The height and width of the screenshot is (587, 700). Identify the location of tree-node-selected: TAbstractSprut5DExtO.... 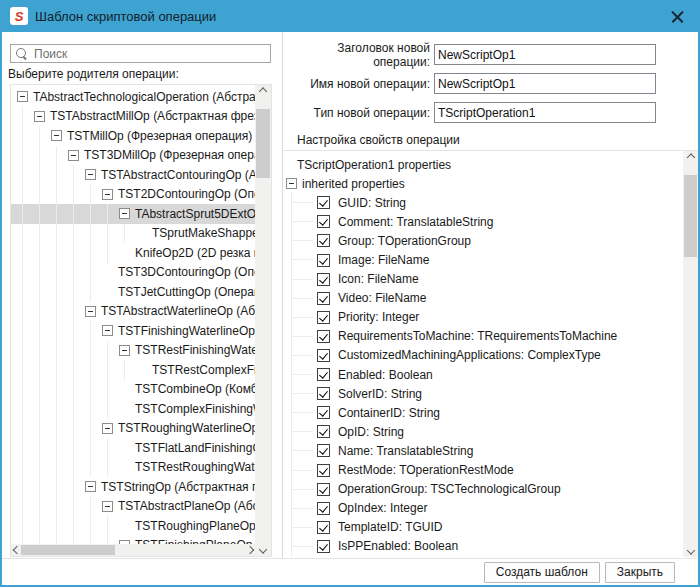
(134, 214).